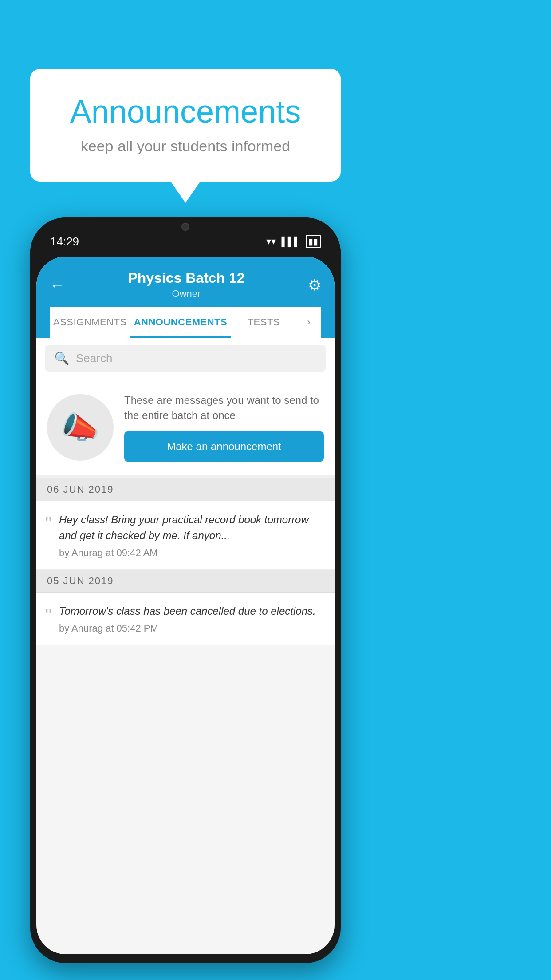  Describe the element at coordinates (185, 619) in the screenshot. I see `announcement-item-2: " Tomorrow's class has been cancelled du…` at that location.